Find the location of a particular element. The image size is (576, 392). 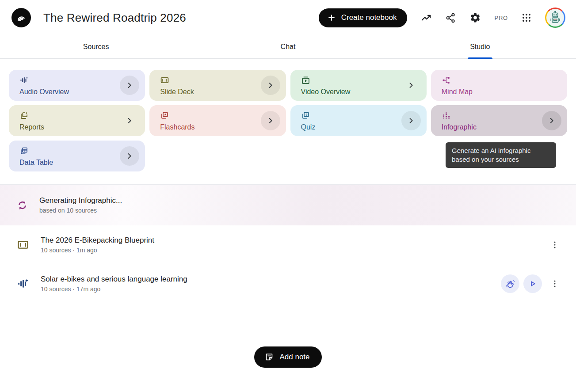

video-overview-icon is located at coordinates (306, 80).